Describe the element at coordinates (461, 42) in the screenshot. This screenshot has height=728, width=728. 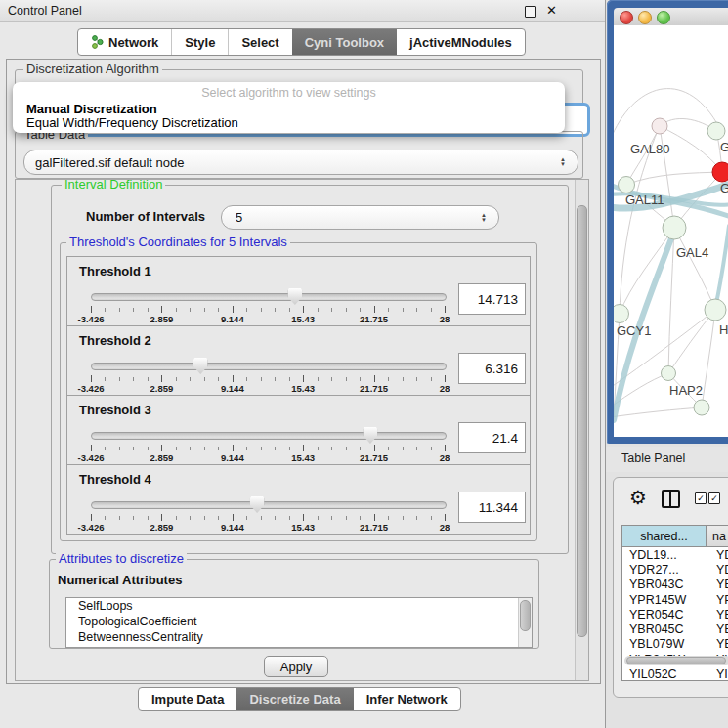
I see `tab-jactivemnodules: jActiveMNodules` at that location.